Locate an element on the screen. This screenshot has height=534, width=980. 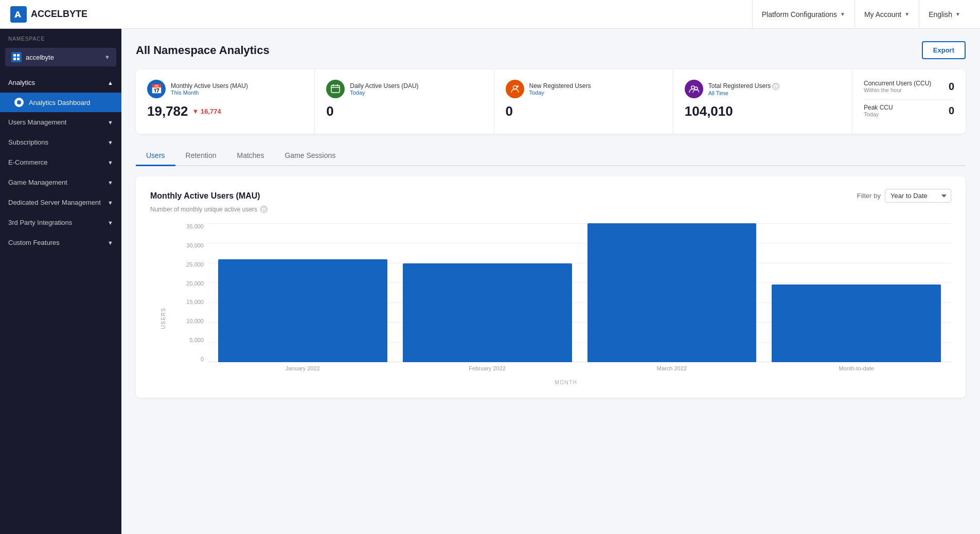
namespace-value: accelbyte is located at coordinates (63, 58).